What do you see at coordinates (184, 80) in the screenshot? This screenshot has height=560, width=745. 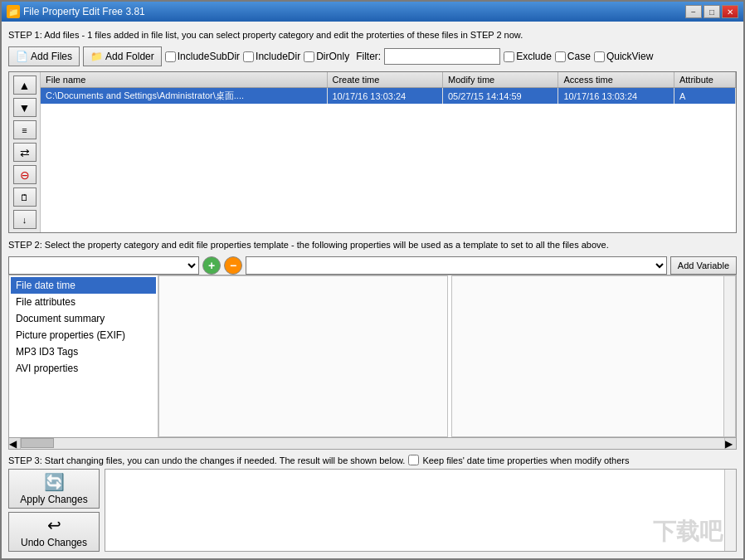 I see `col-filename: File name` at bounding box center [184, 80].